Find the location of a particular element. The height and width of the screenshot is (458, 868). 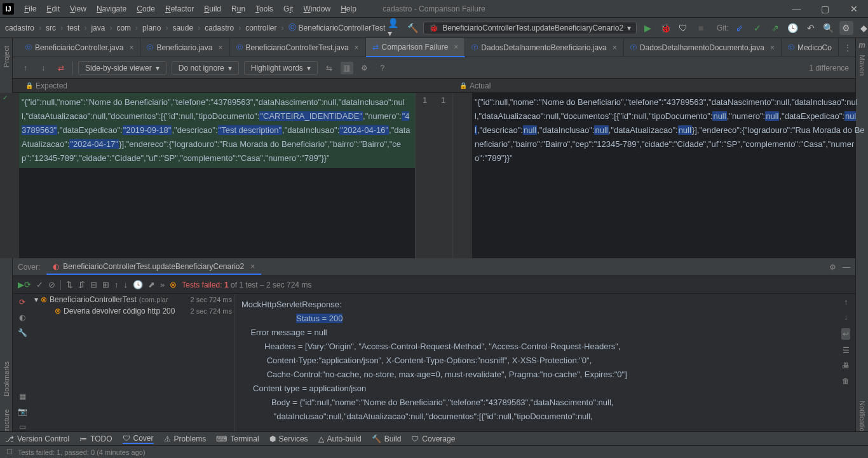

breadcrumb: saude is located at coordinates (183, 28).